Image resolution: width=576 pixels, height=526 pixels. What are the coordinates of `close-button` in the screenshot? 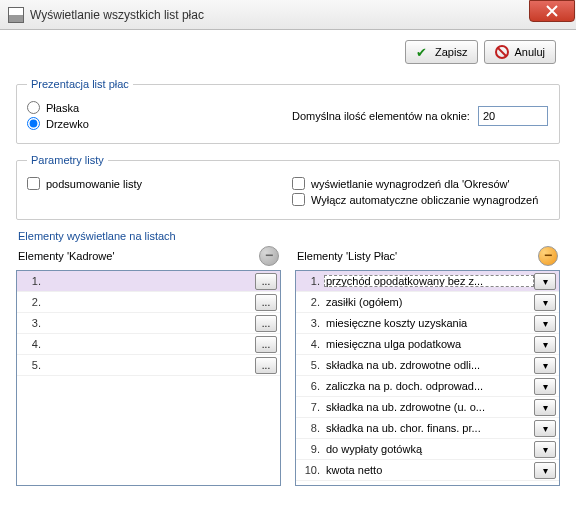 It's located at (552, 11).